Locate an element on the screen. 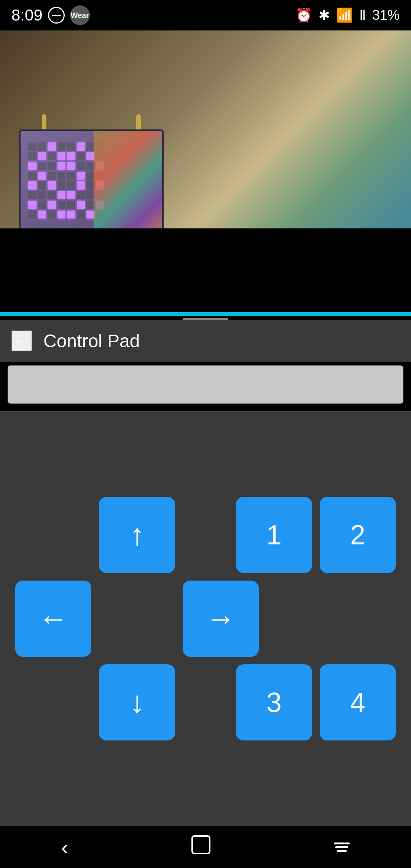 This screenshot has height=868, width=411. label-3: 3 is located at coordinates (274, 702).